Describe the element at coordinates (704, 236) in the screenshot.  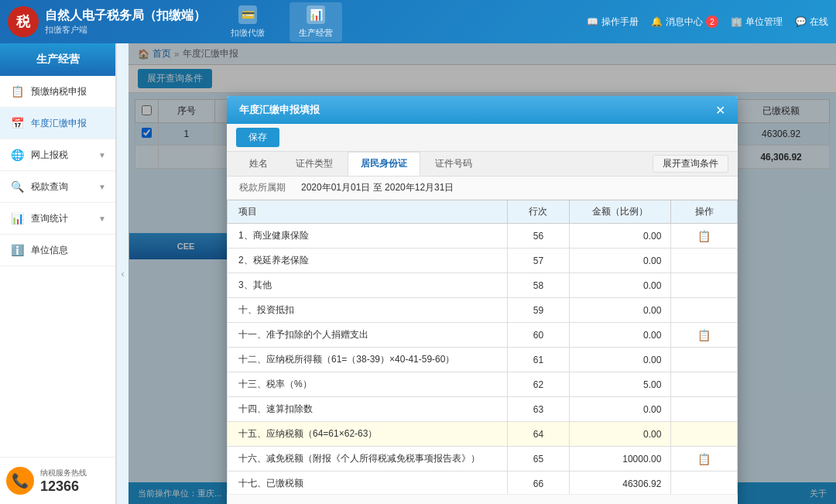
I see `edit-icon-56: 📋` at that location.